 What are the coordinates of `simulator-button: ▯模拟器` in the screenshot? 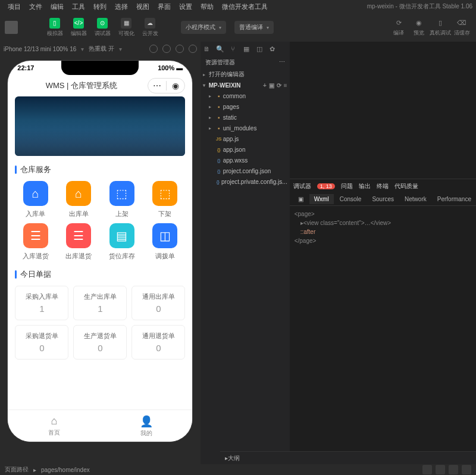 It's located at (55, 27).